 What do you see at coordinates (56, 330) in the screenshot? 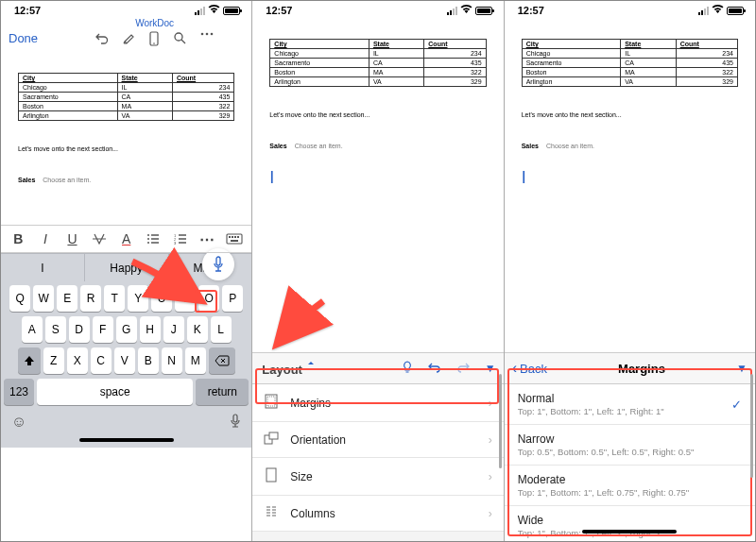
I see `key: S` at bounding box center [56, 330].